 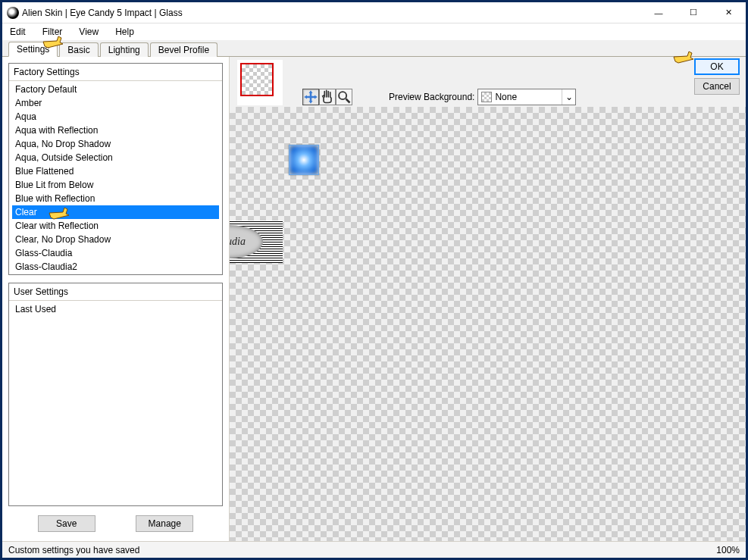 I want to click on list-item: Aqua, Outside Selection, so click(x=115, y=158).